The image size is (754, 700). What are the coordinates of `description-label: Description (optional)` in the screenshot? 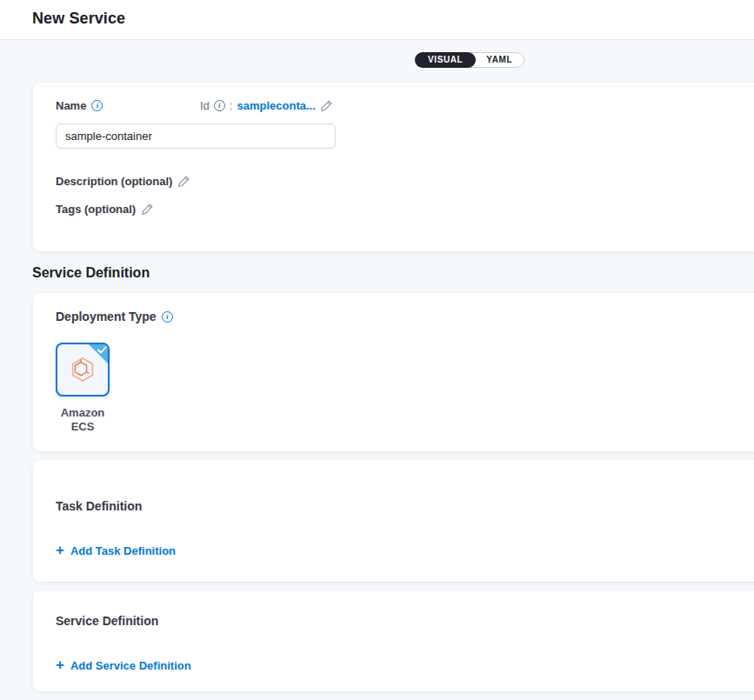 It's located at (114, 181).